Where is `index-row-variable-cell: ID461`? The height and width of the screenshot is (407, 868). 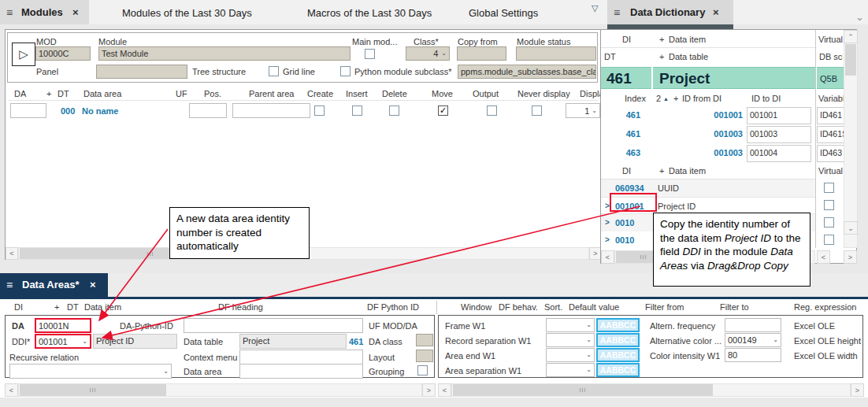 index-row-variable-cell: ID461 is located at coordinates (831, 116).